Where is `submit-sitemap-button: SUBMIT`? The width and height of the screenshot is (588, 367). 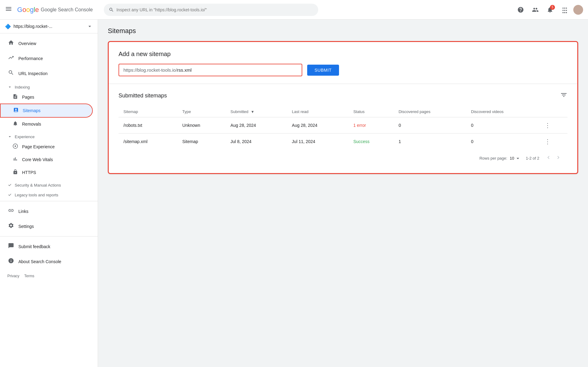
submit-sitemap-button: SUBMIT is located at coordinates (323, 70).